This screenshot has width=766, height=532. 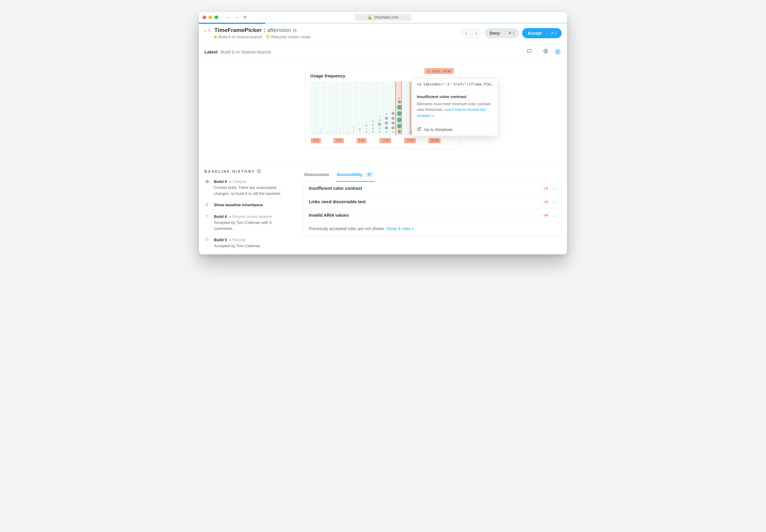 What do you see at coordinates (369, 175) in the screenshot?
I see `violation-count-badge: 17` at bounding box center [369, 175].